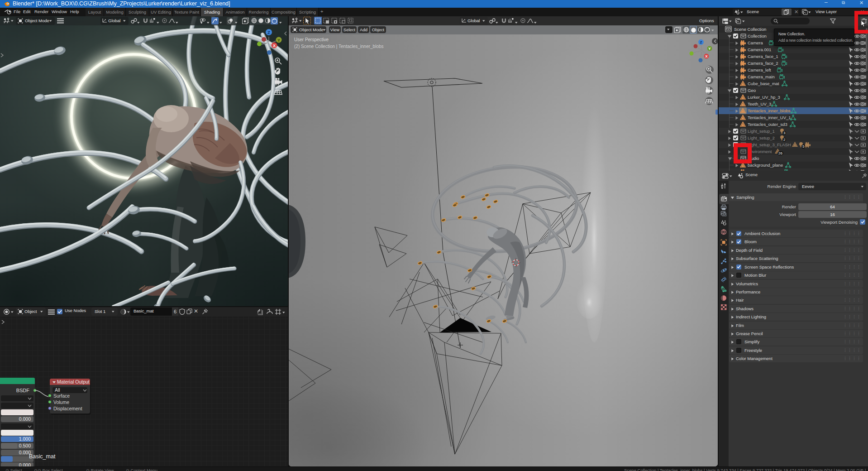  What do you see at coordinates (25, 419) in the screenshot?
I see `svg-text: 0.000` at bounding box center [25, 419].